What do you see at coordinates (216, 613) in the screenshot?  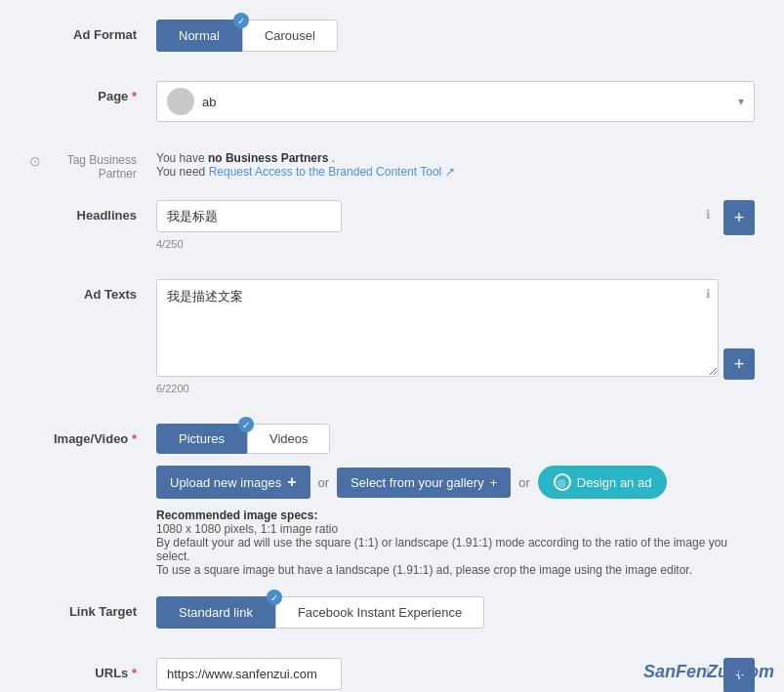 I see `standard-link-btn: Standard link` at bounding box center [216, 613].